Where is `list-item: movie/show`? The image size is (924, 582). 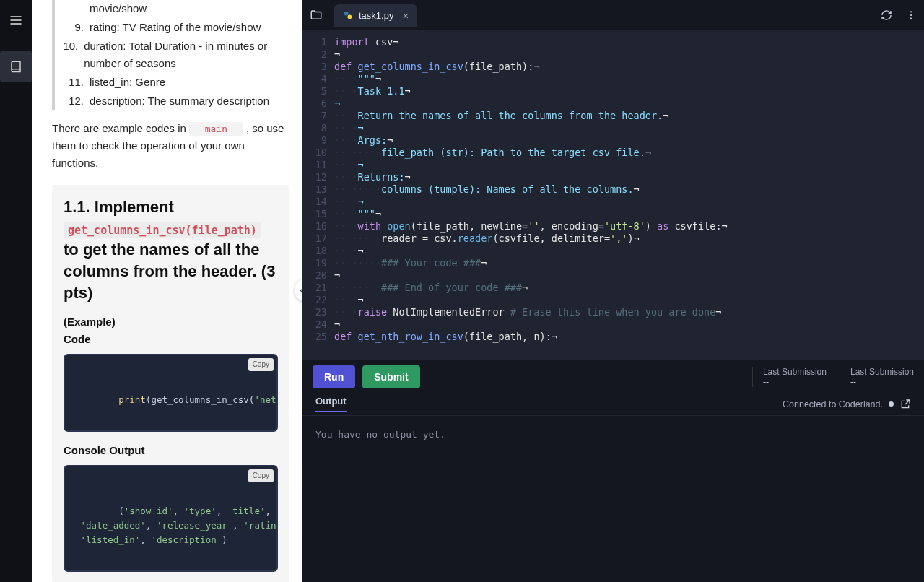 list-item: movie/show is located at coordinates (176, 9).